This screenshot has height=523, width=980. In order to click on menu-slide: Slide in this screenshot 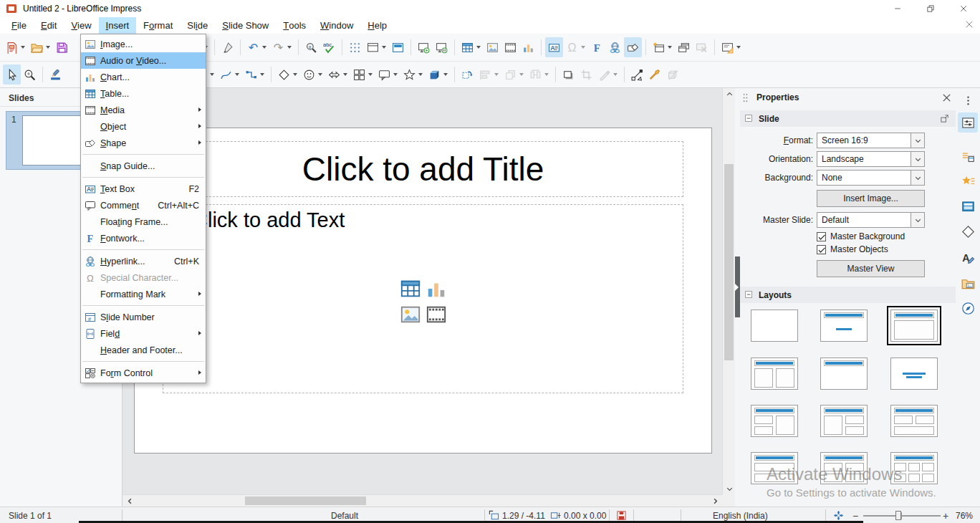, I will do `click(198, 26)`.